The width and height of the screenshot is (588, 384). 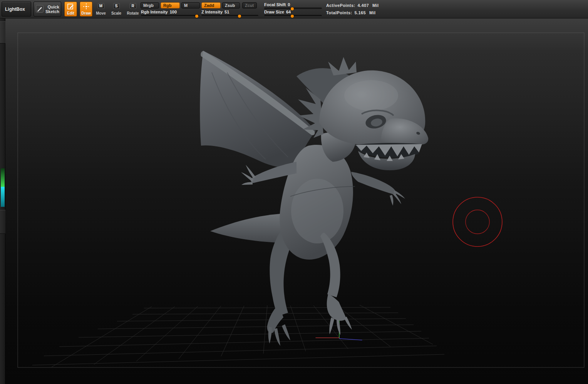 What do you see at coordinates (191, 5) in the screenshot?
I see `m-mode-button: M` at bounding box center [191, 5].